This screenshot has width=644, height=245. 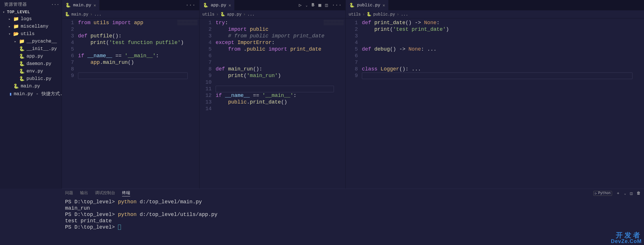 What do you see at coordinates (35, 26) in the screenshot?
I see `tree-item-label: miscellany` at bounding box center [35, 26].